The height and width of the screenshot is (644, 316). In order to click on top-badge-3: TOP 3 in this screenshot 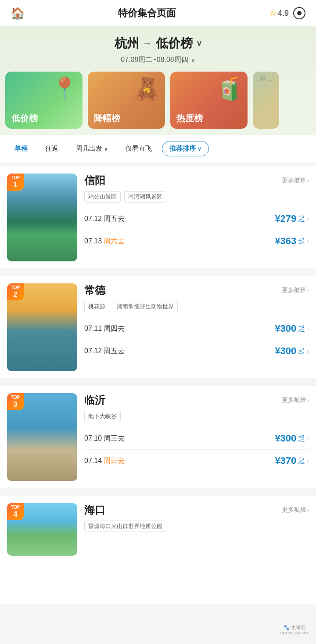, I will do `click(15, 402)`.